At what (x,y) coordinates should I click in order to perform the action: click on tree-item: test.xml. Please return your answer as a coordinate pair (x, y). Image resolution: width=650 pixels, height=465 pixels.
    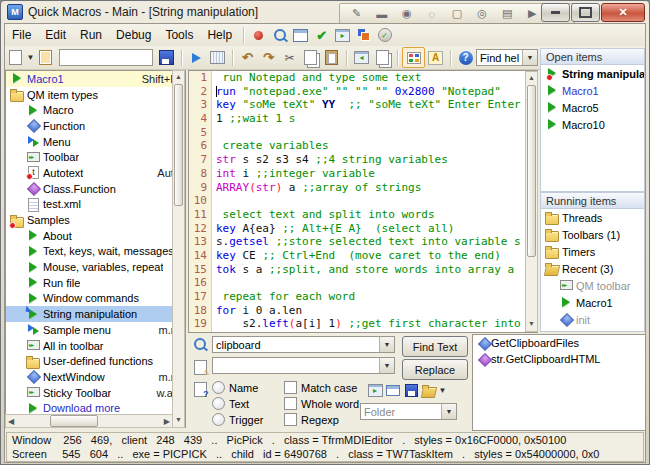
    Looking at the image, I should click on (96, 205).